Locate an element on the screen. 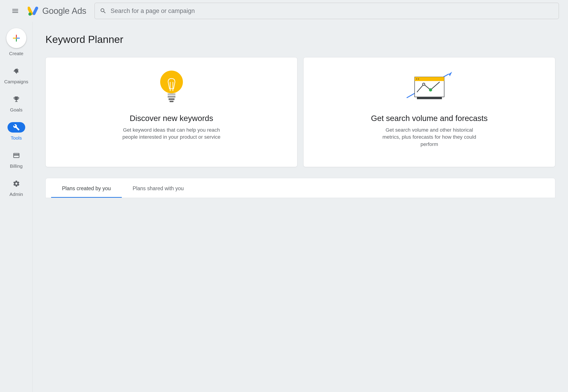 The image size is (568, 392). credit-card-icon is located at coordinates (16, 155).